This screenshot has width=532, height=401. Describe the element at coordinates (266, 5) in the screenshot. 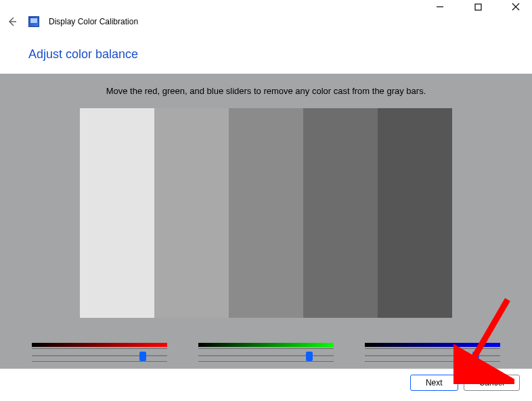

I see `window-controls` at that location.